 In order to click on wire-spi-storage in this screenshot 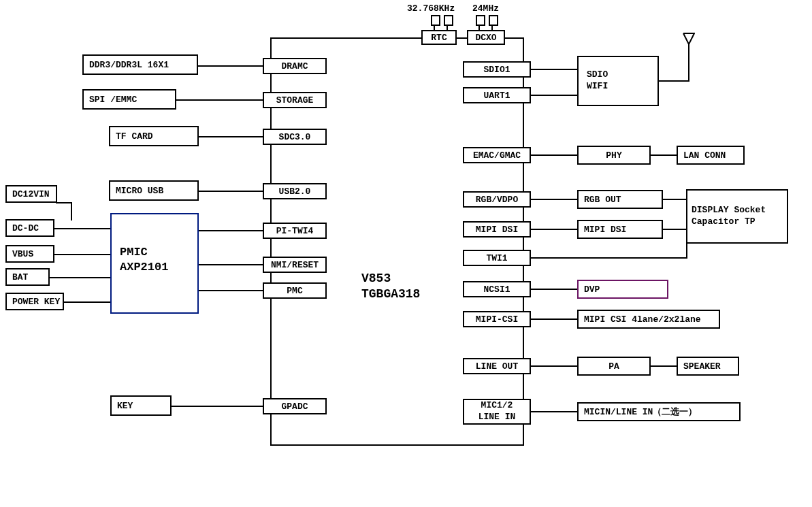, I will do `click(224, 100)`.